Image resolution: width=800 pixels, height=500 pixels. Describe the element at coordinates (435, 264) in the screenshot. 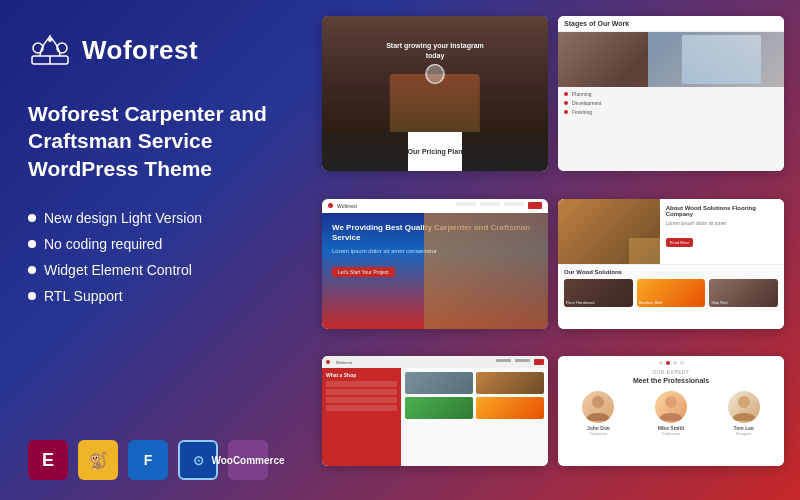

I see `screenshot-carpenter: Woforest We Providing Best Quality Carpe…` at that location.